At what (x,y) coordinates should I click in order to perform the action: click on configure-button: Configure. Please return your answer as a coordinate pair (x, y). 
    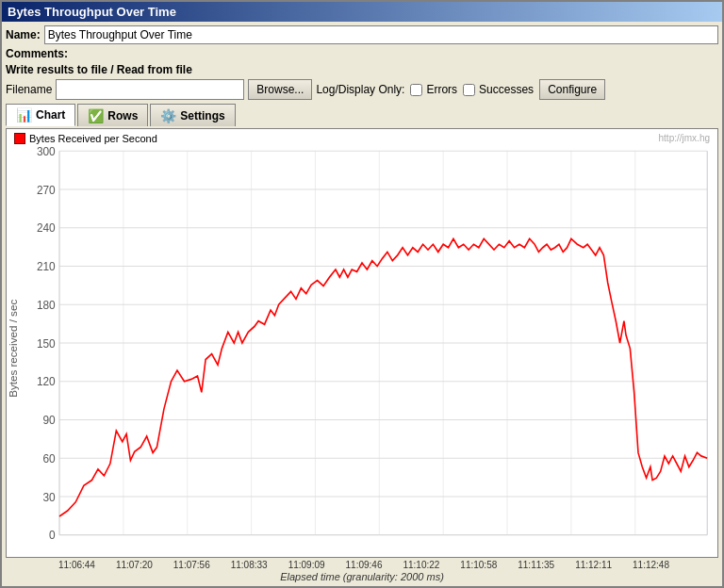
    Looking at the image, I should click on (572, 90).